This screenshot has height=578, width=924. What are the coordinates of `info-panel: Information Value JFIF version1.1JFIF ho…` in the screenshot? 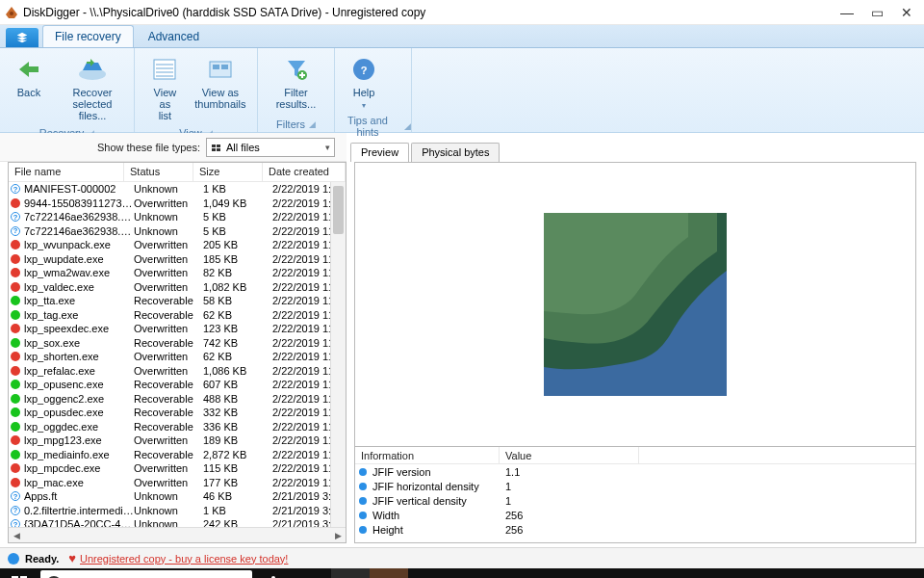 It's located at (635, 495).